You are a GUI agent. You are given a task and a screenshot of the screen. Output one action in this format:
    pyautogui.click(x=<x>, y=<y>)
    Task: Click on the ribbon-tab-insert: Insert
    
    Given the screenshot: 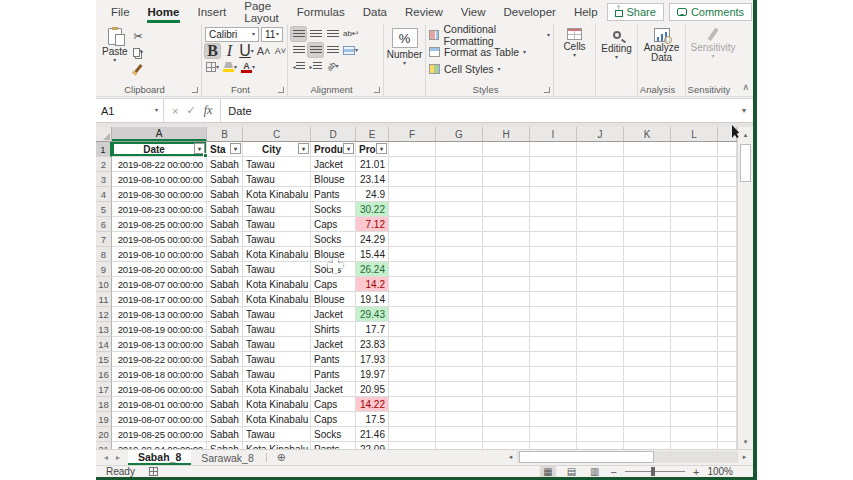 What is the action you would take?
    pyautogui.click(x=212, y=12)
    